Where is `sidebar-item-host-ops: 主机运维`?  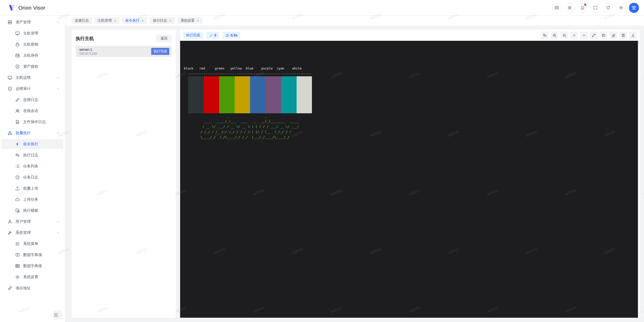 sidebar-item-host-ops: 主机运维 is located at coordinates (33, 78).